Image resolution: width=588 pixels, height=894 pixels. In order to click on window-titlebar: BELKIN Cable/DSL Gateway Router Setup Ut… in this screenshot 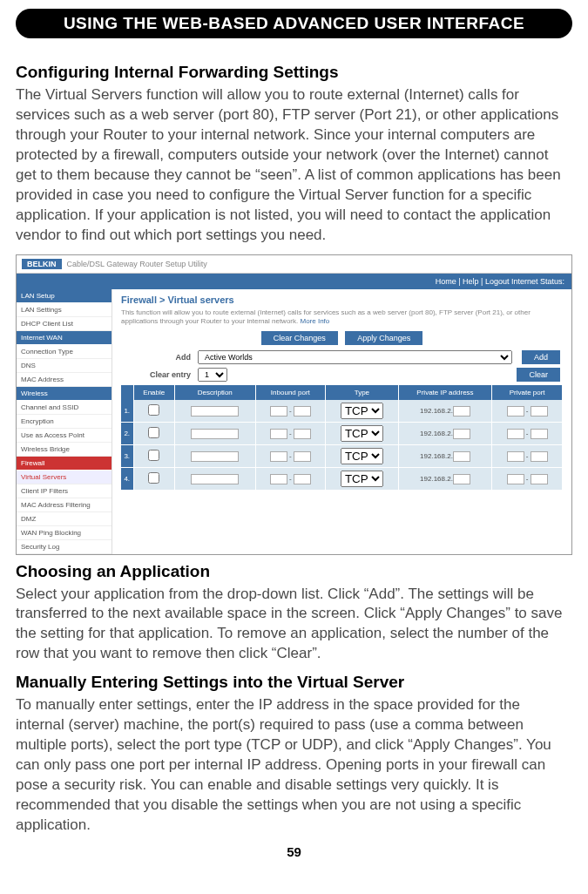, I will do `click(294, 265)`.